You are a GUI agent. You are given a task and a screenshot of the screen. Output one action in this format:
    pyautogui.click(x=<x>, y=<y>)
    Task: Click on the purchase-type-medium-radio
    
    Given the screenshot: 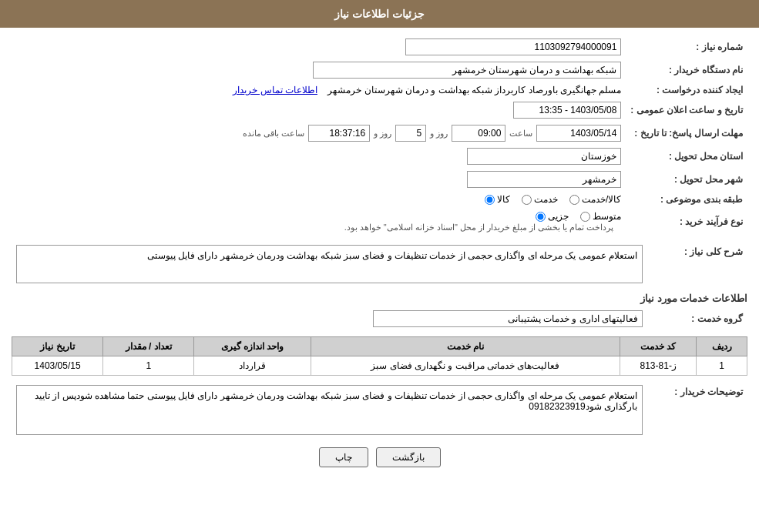 What is the action you would take?
    pyautogui.click(x=586, y=217)
    